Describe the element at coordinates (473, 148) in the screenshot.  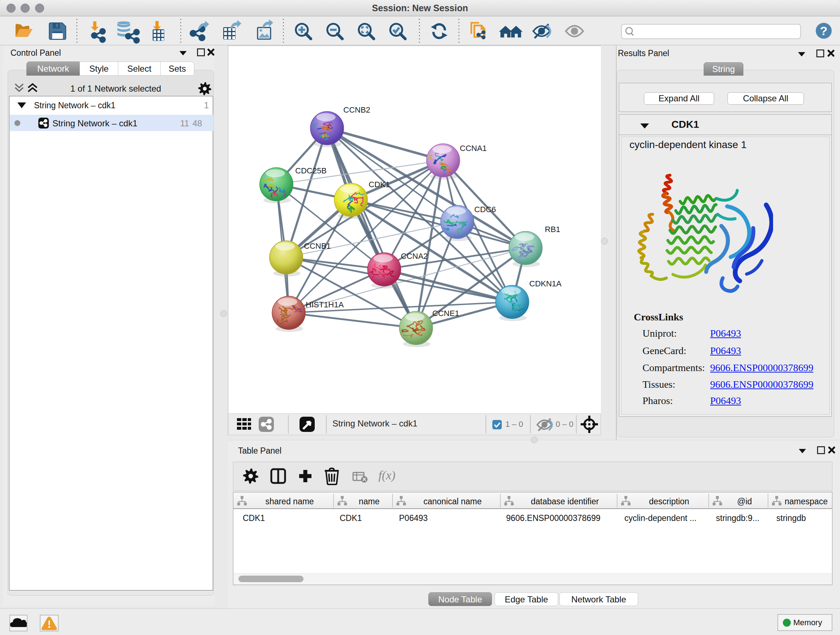
I see `svg-text: CCNA1` at that location.